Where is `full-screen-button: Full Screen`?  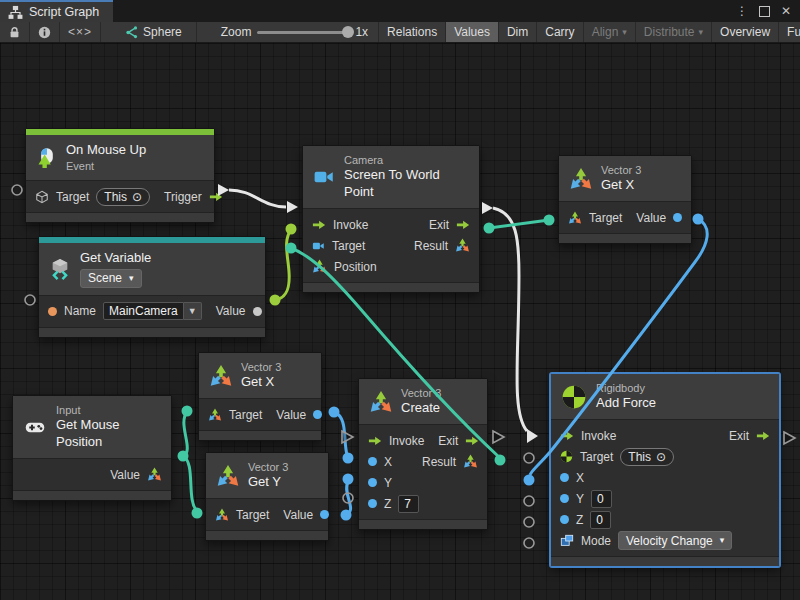 full-screen-button: Full Screen is located at coordinates (790, 32).